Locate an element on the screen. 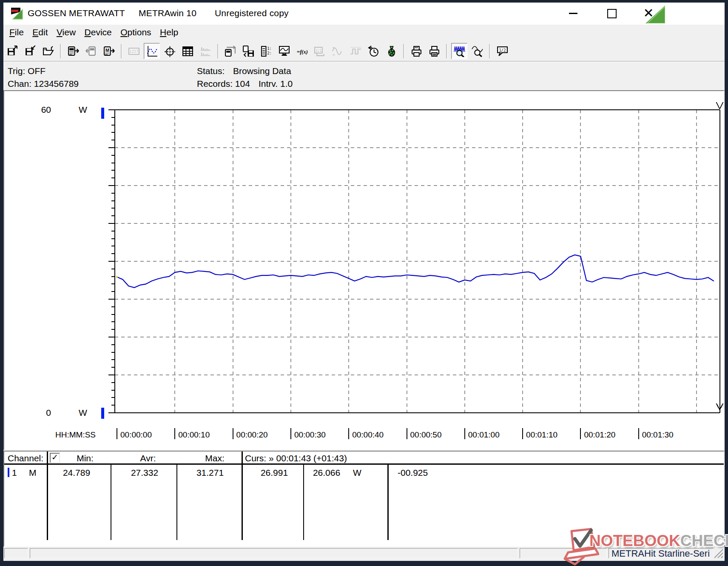 This screenshot has height=566, width=728. device-m-icon: M is located at coordinates (109, 51).